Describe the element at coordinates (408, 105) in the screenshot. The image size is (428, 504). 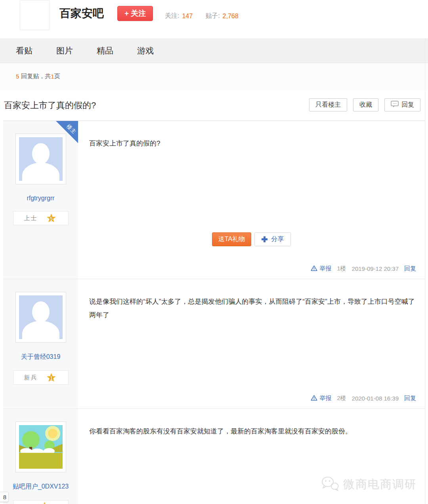
I see `thread-reply-label: 回复` at that location.